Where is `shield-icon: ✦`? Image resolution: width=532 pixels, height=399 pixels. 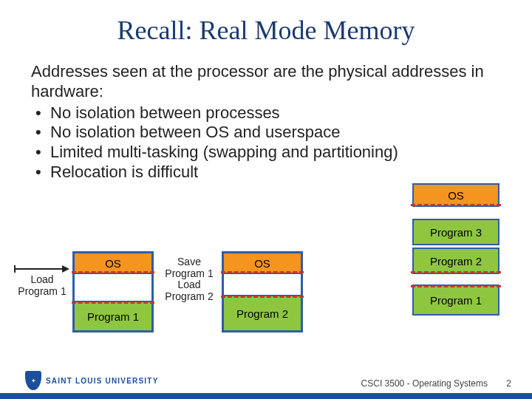
shield-icon: ✦ is located at coordinates (33, 381).